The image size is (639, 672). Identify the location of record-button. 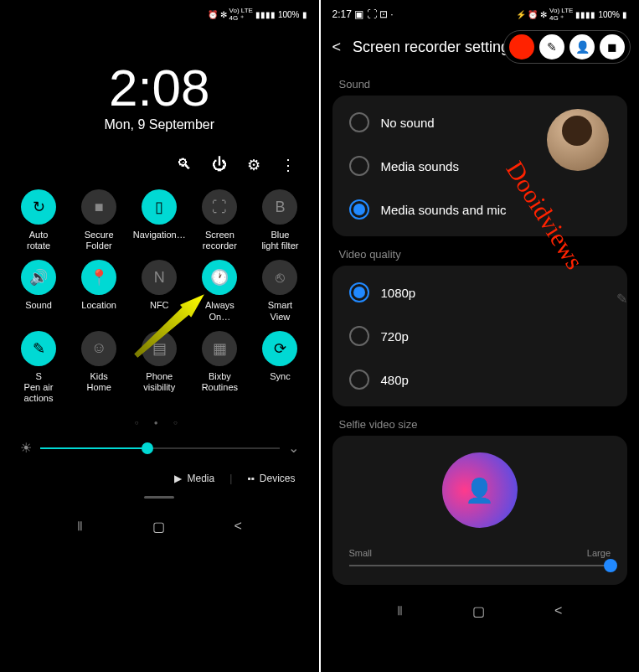
(522, 47).